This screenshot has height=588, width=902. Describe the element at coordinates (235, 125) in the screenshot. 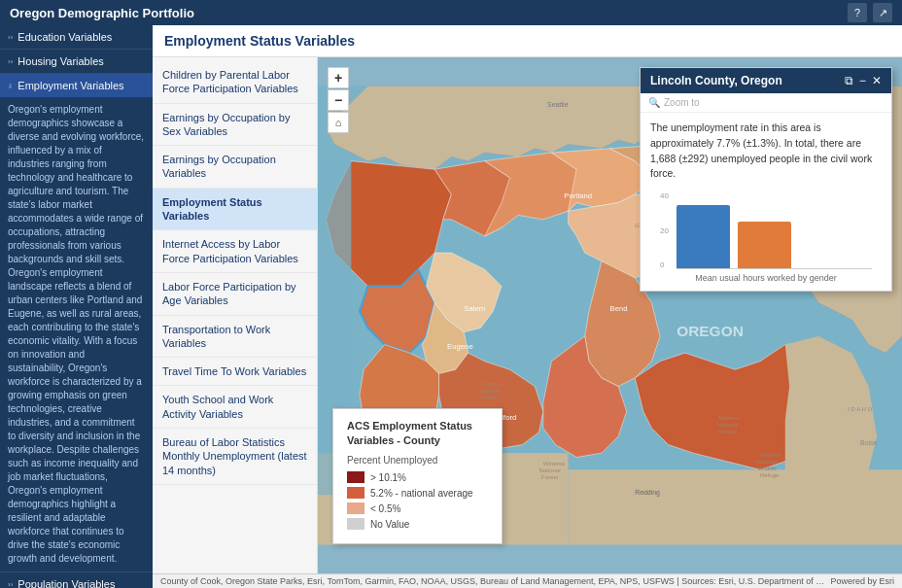

I see `variable-item-earnings-sex: Earnings by Occupation by Sex Variables` at that location.